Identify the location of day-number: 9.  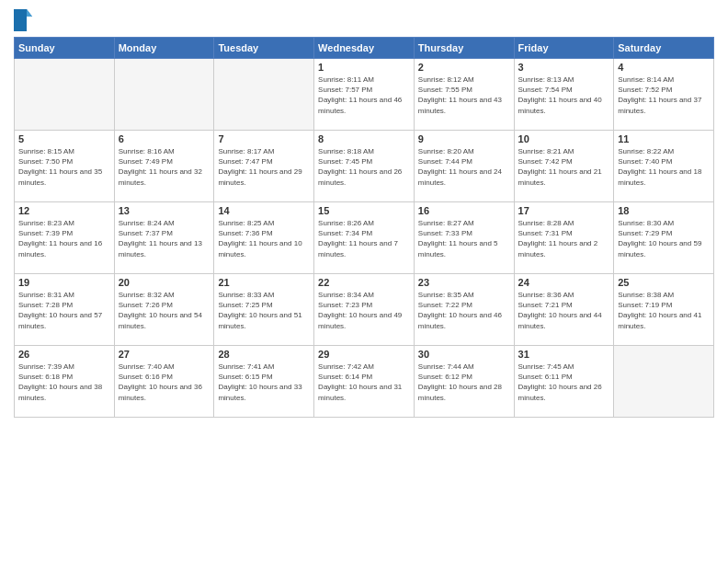
(464, 139).